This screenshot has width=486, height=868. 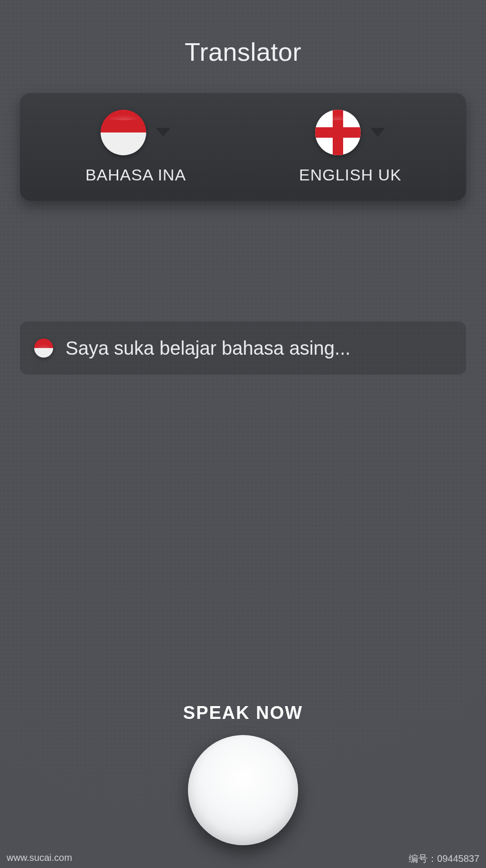 I want to click on transcription-bubble: Saya suka belajar bahasa asing..., so click(x=243, y=348).